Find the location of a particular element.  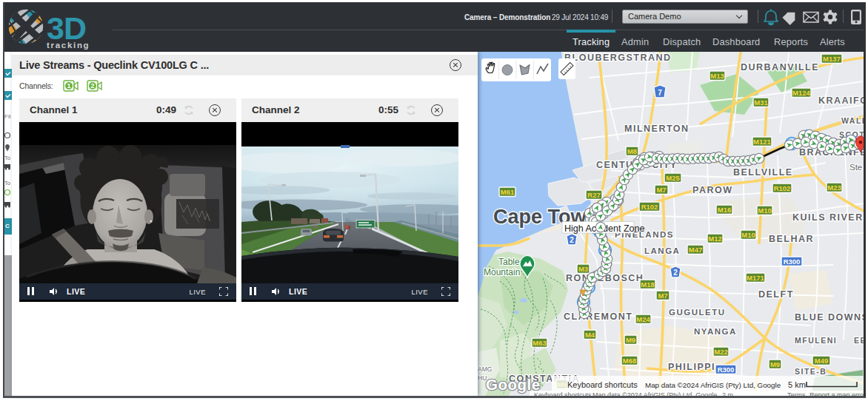

svg-text: M12 is located at coordinates (715, 238).